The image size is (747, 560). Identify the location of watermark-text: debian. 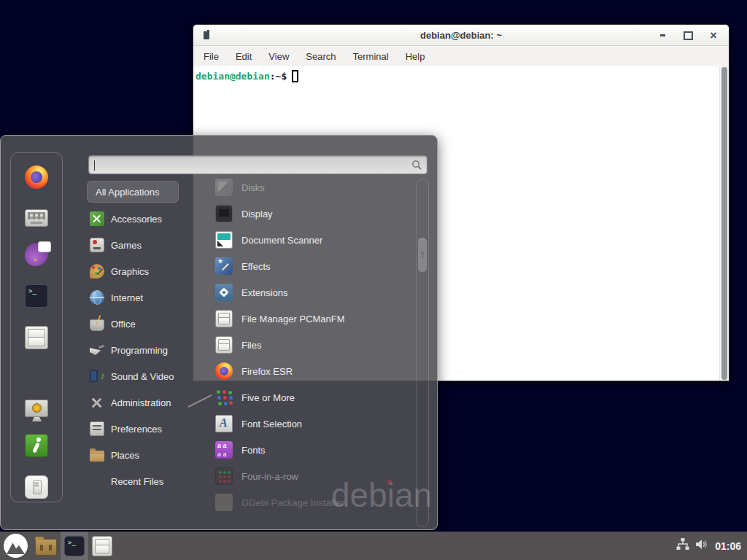
(382, 495).